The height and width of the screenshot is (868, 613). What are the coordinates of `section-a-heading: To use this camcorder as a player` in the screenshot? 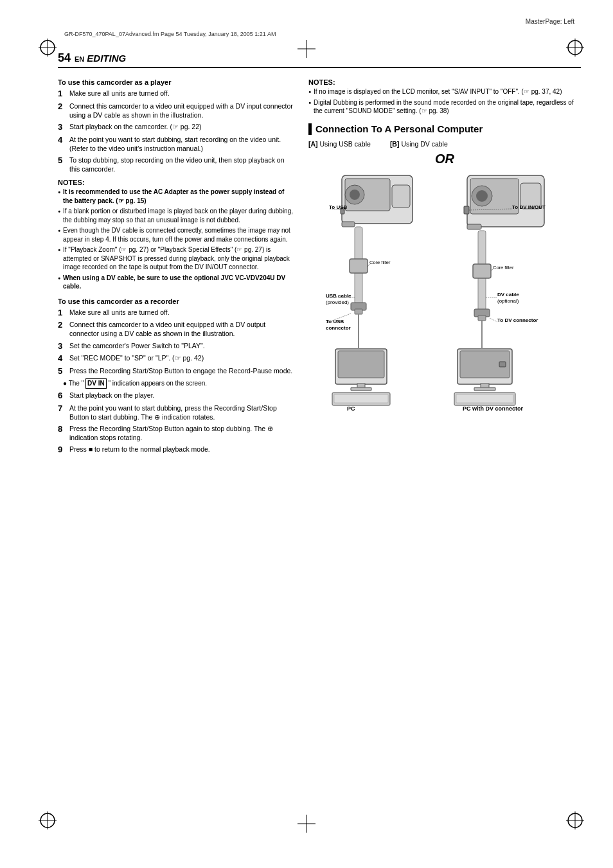 It's located at (177, 82).